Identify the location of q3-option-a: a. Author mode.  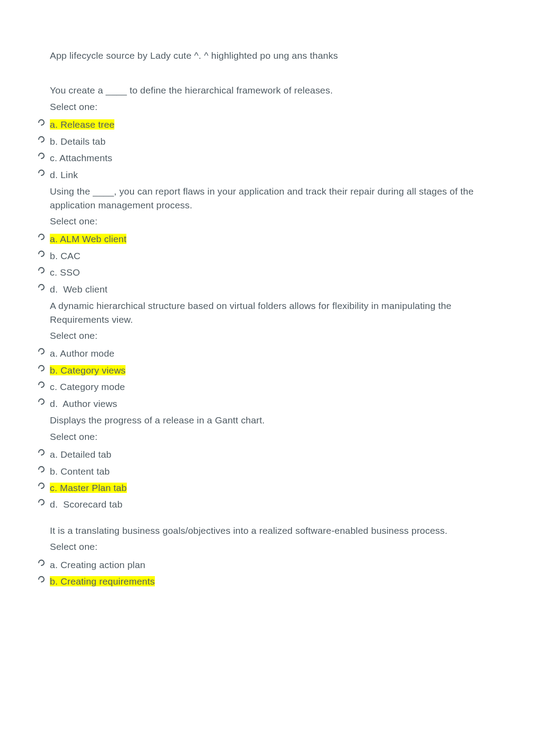
(263, 354).